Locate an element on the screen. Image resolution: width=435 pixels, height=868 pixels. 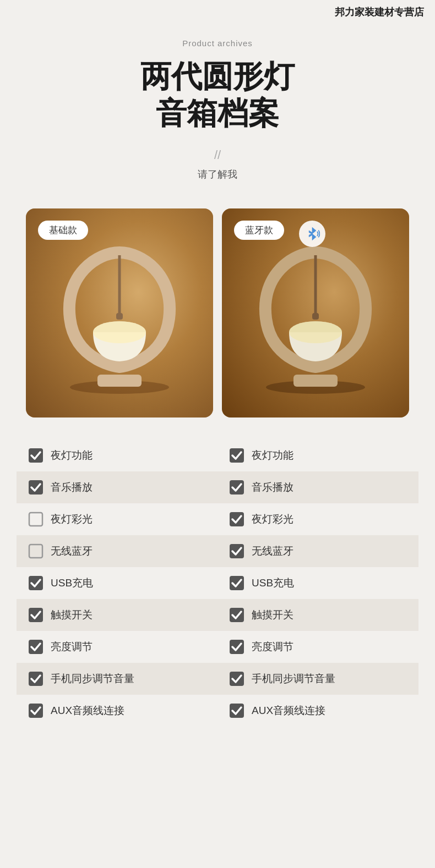
feature-row: AUX音频线连接 AUX音频线连接 is located at coordinates (218, 711).